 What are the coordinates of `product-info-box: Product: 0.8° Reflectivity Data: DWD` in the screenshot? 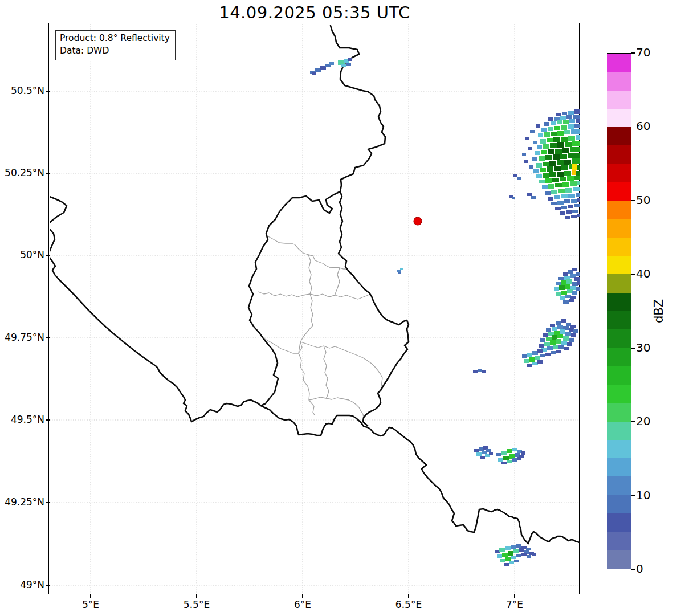 It's located at (115, 46).